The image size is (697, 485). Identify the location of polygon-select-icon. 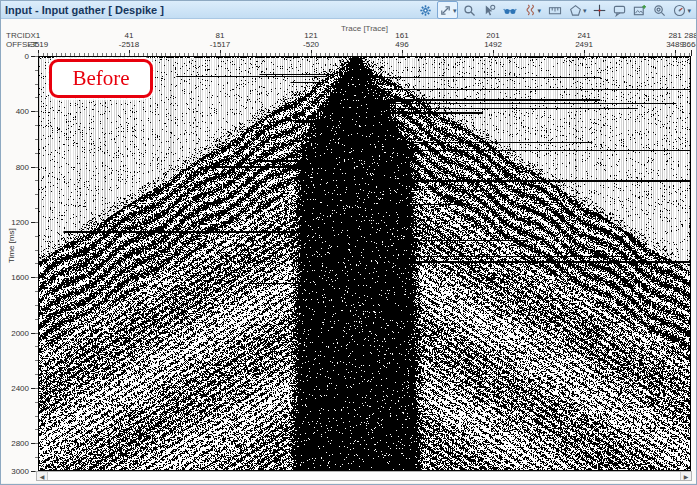
(576, 10).